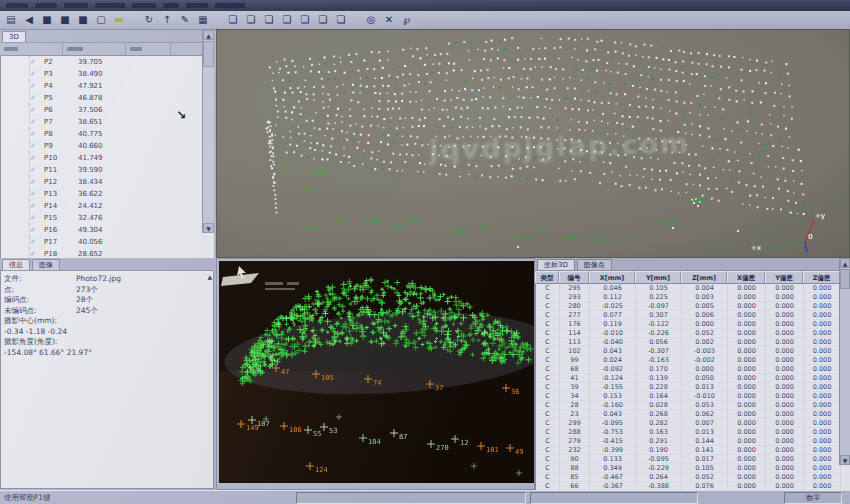 The height and width of the screenshot is (504, 850). I want to click on table-tabstrip: 坐标3D 图像点, so click(692, 264).